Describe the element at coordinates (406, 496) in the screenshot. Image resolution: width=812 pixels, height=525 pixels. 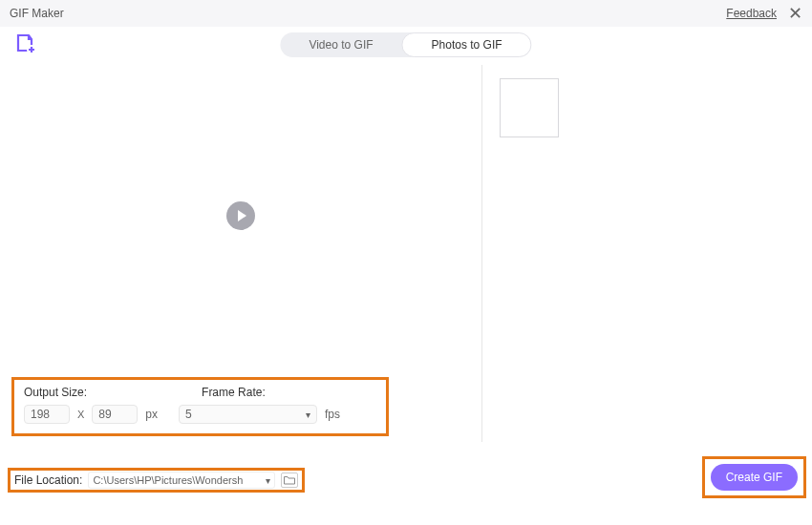
I see `footer: File Location: C:\Users\HP\Pictures\Wond…` at that location.